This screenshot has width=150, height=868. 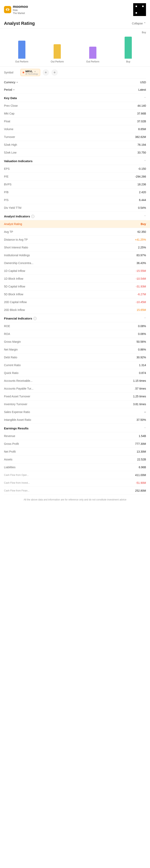 I want to click on table-row: Current Ratio1.314, so click(x=75, y=365).